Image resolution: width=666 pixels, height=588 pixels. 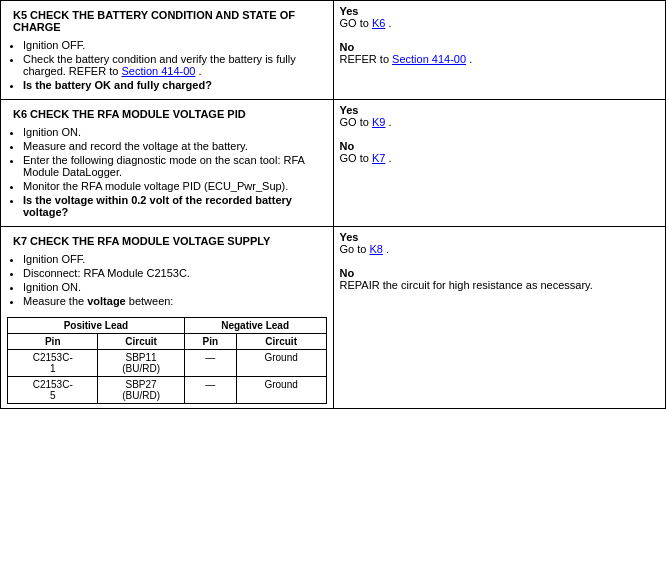 I want to click on k7-no-label: No, so click(x=348, y=273).